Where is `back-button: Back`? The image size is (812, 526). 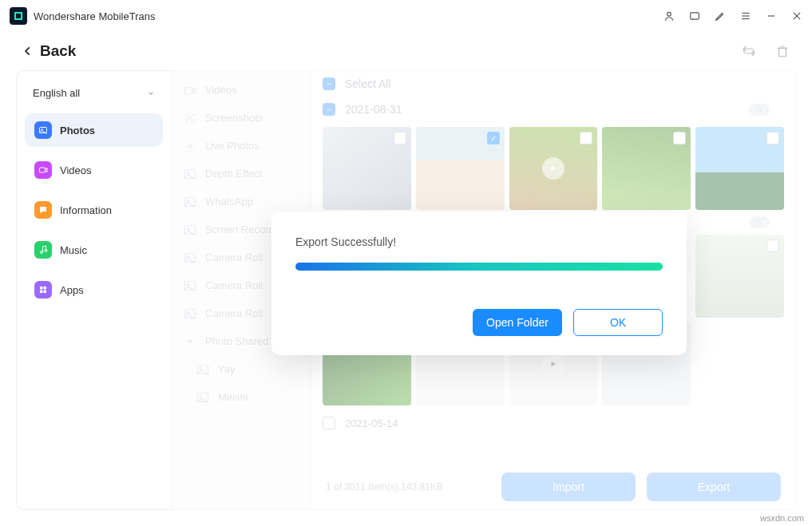
back-button: Back is located at coordinates (50, 51).